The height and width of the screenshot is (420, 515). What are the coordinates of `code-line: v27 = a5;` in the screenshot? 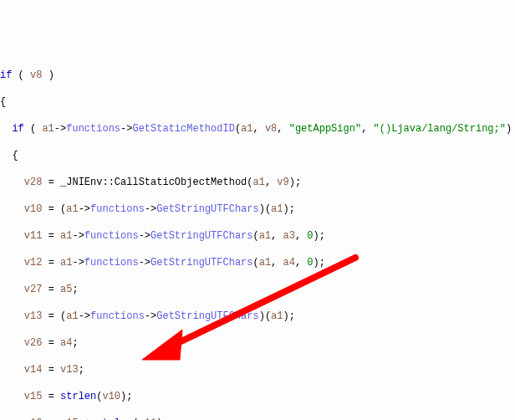 It's located at (258, 289).